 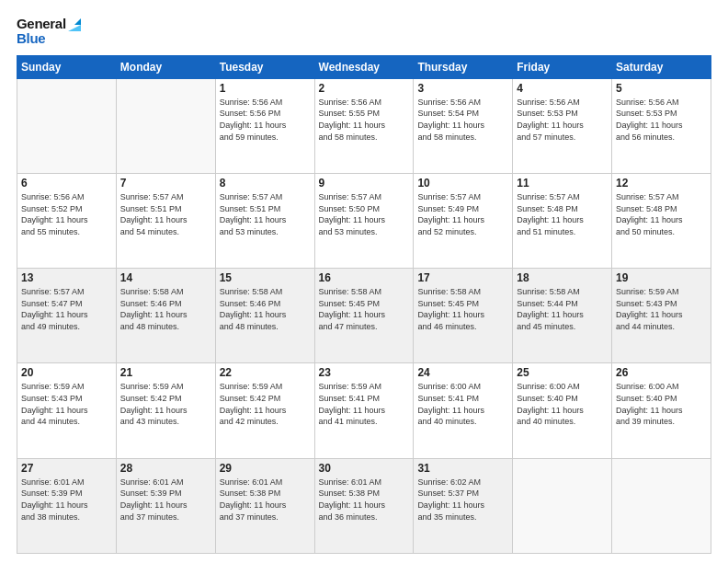 What do you see at coordinates (364, 404) in the screenshot?
I see `day-info: Sunrise: 5:59 AM Sunset: 5:41 PM Dayligh…` at bounding box center [364, 404].